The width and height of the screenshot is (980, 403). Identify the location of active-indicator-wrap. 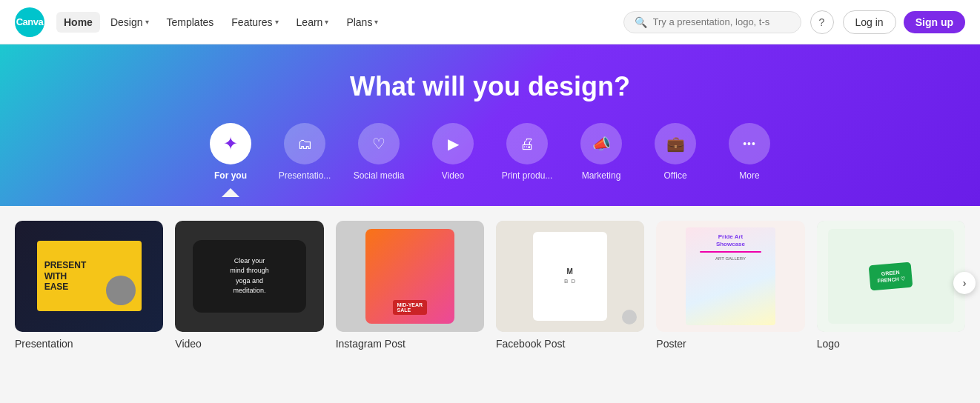
(231, 193).